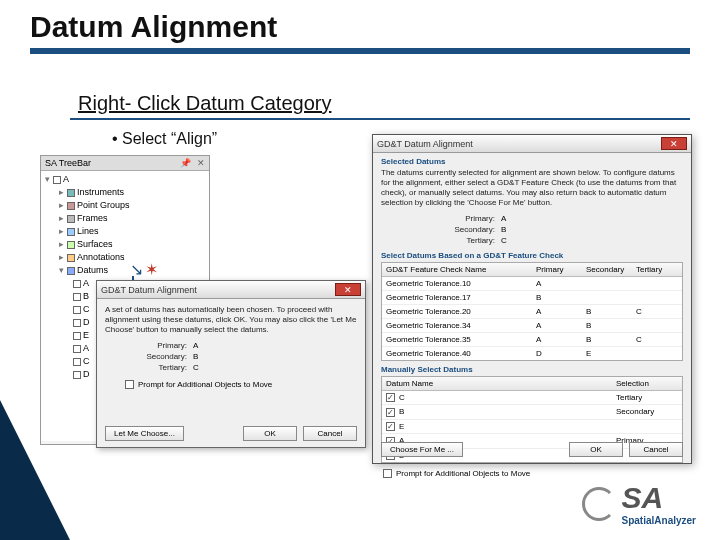  What do you see at coordinates (104, 205) in the screenshot?
I see `tree-node: Point Groups` at bounding box center [104, 205].